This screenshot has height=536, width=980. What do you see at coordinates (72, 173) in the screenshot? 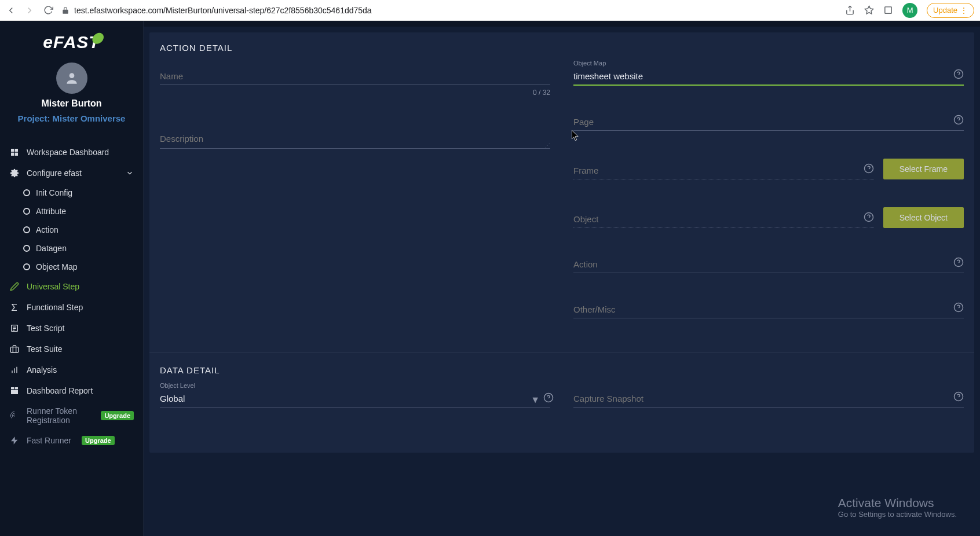
I see `sidebar-item-configure-efast: Configure efast` at bounding box center [72, 173].